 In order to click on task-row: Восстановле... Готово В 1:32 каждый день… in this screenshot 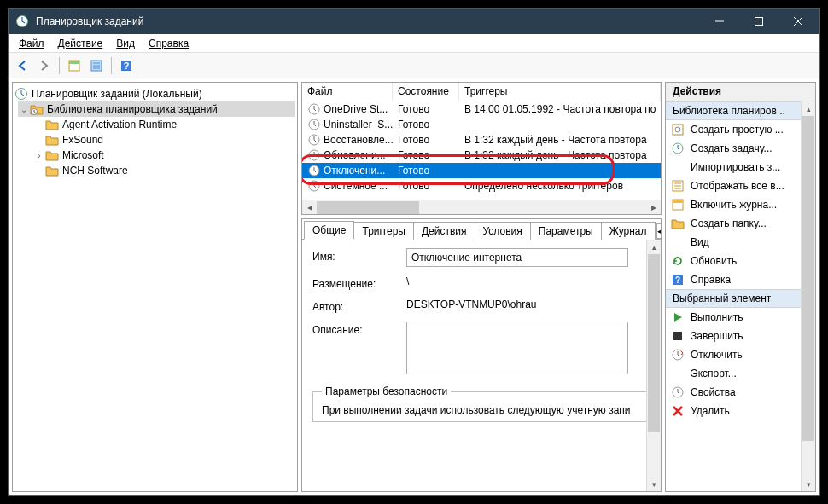, I will do `click(481, 140)`.